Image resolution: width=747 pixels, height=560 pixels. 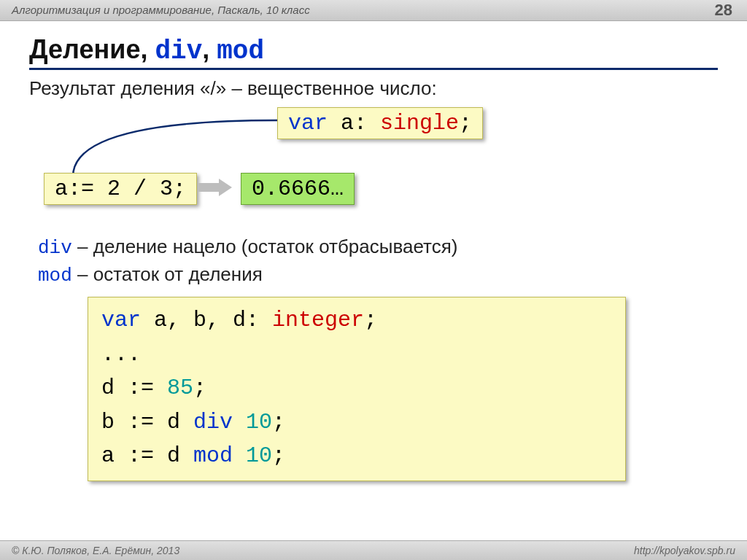 What do you see at coordinates (684, 551) in the screenshot?
I see `footer-url: http://kpolyakov.spb.ru` at bounding box center [684, 551].